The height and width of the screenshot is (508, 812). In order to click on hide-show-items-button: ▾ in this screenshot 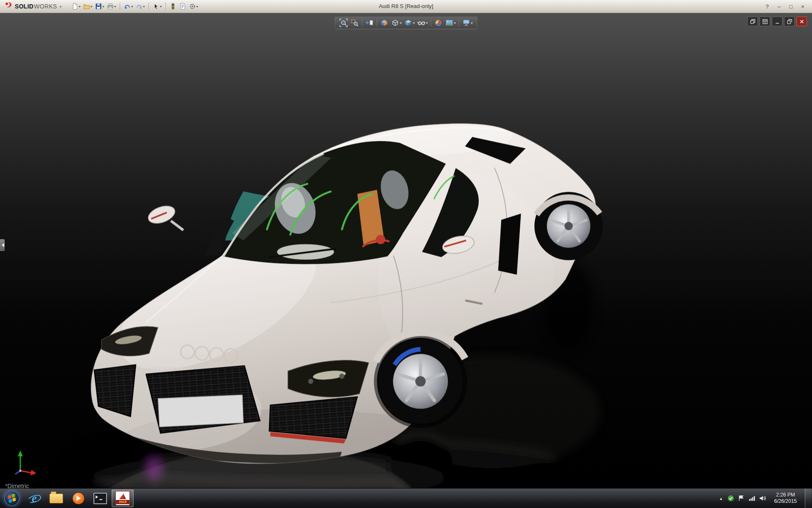, I will do `click(422, 23)`.